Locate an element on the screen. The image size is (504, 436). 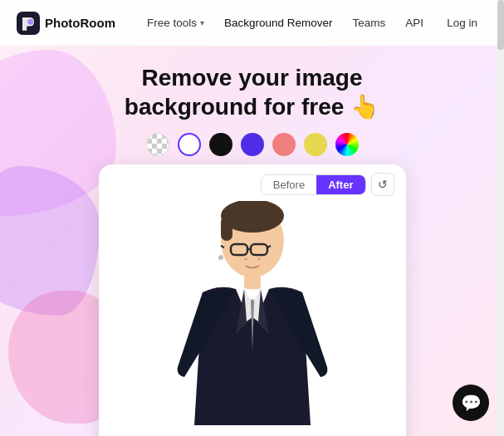
teams-link: Teams is located at coordinates (369, 23).